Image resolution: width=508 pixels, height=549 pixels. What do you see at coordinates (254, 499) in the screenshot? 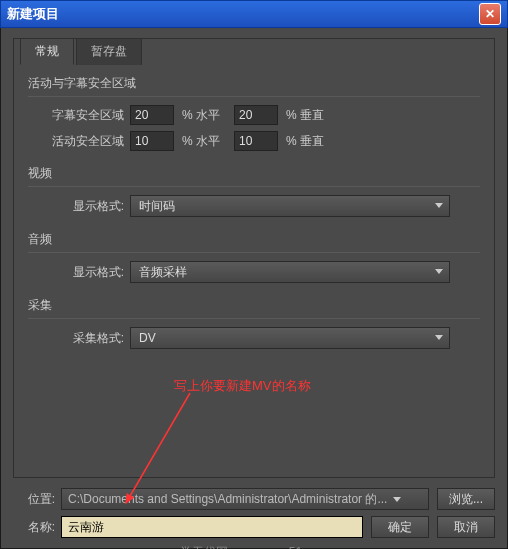
I see `row-location: 位置: C:\Documents and Settings\Administra…` at bounding box center [254, 499].